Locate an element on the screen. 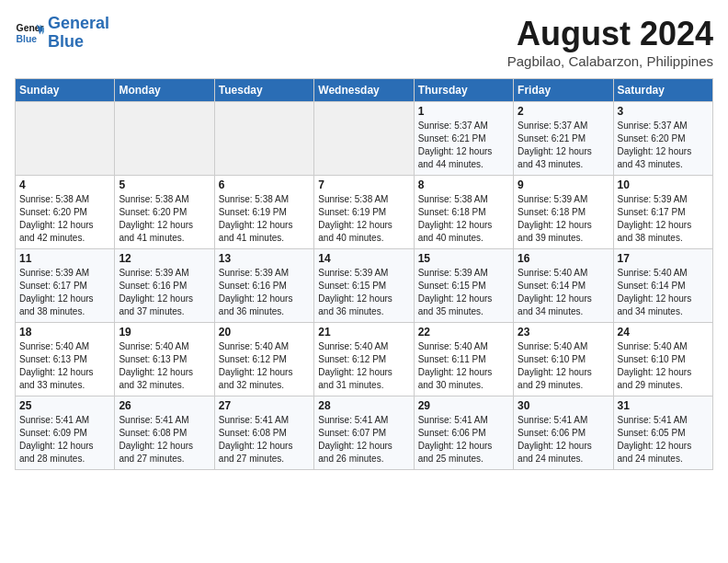 This screenshot has width=728, height=563. calendar-cell: 13Sunrise: 5:39 AM Sunset: 6:16 PM Dayli… is located at coordinates (264, 286).